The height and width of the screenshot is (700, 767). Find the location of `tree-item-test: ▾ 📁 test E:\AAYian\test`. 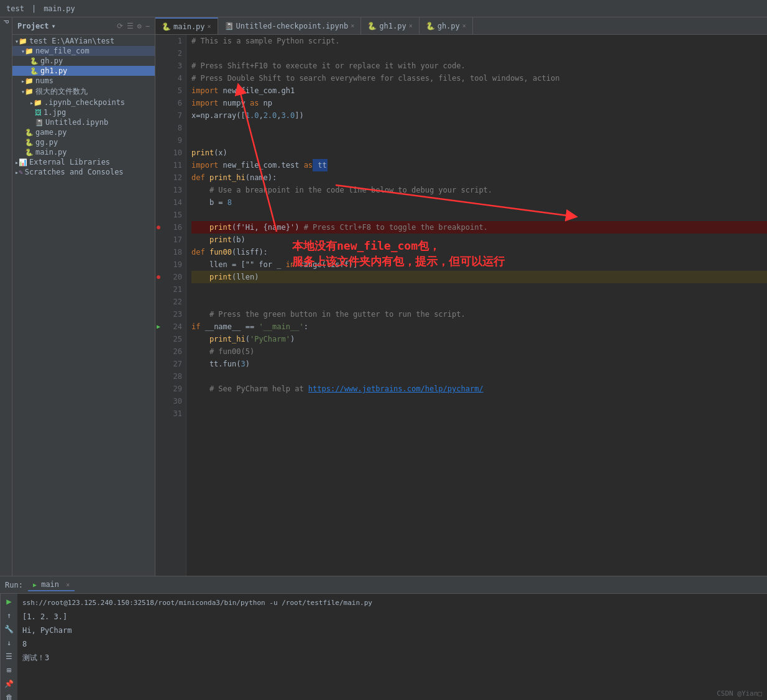

tree-item-test: ▾ 📁 test E:\AAYian\test is located at coordinates (83, 41).